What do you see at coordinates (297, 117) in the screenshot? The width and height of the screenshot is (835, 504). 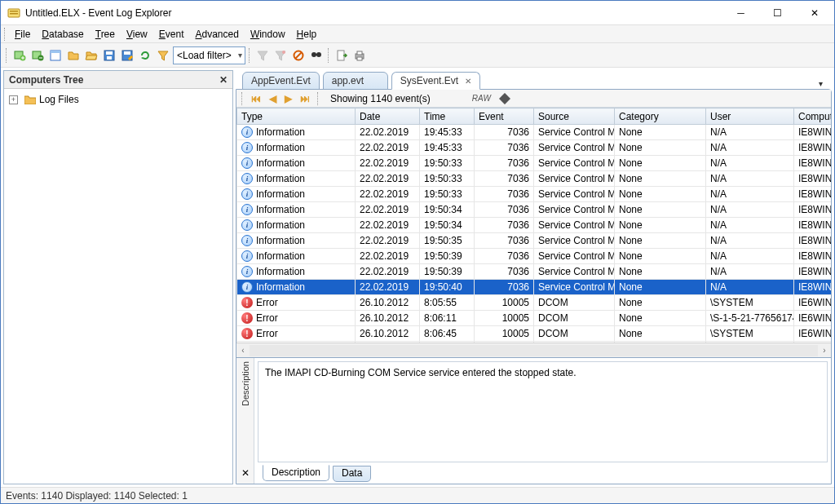 I see `col-type: Type` at bounding box center [297, 117].